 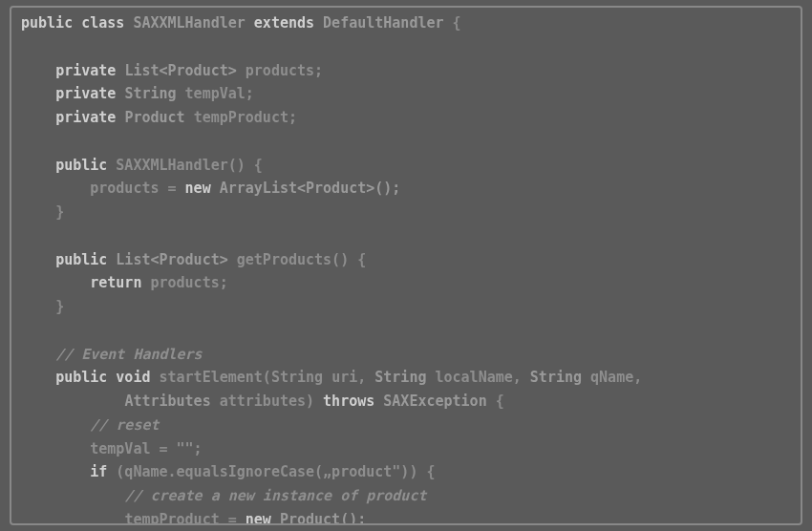 I want to click on kw-throws: throws, so click(x=349, y=401).